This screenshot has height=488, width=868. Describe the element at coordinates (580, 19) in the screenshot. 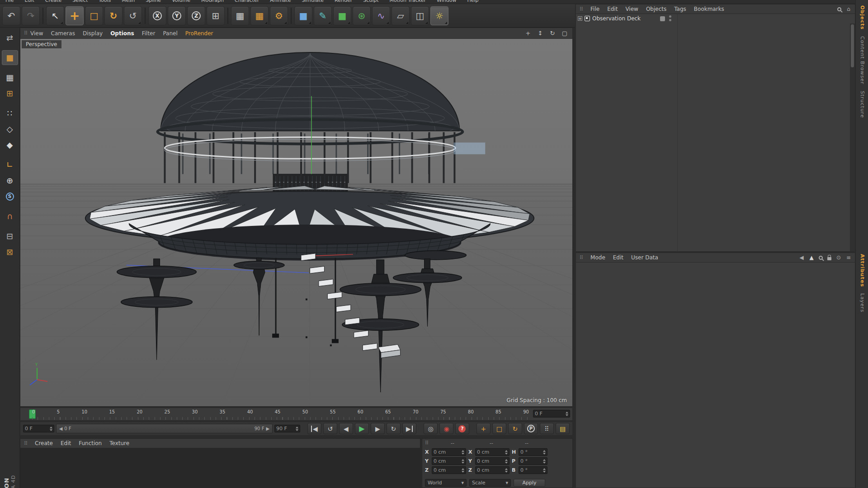

I see `expand-icon: +` at that location.